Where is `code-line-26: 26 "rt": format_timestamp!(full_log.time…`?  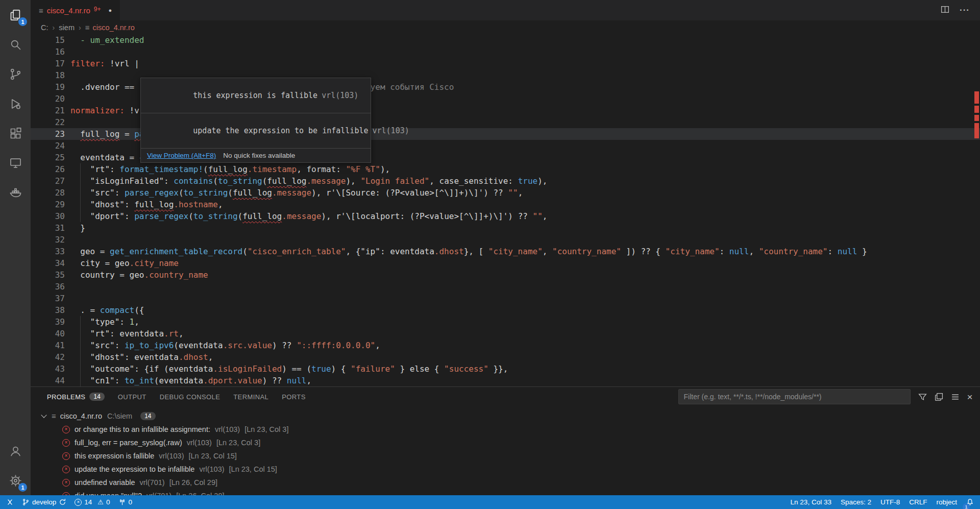 code-line-26: 26 "rt": format_timestamp!(full_log.time… is located at coordinates (505, 169).